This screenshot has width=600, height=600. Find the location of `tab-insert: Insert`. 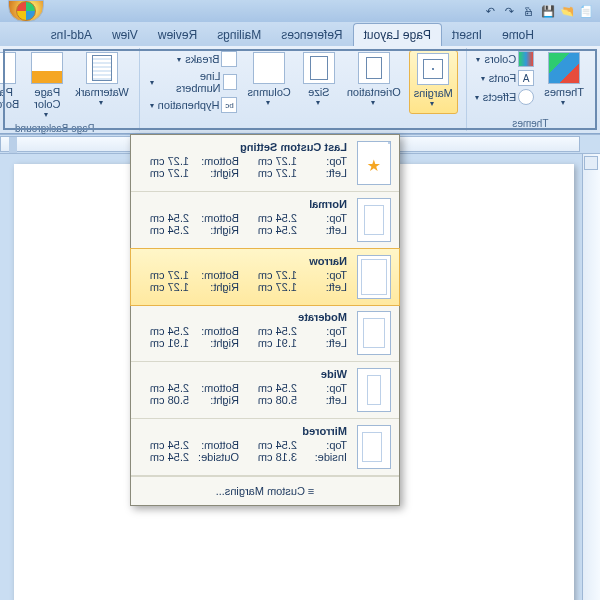

tab-insert: Insert is located at coordinates (467, 35).